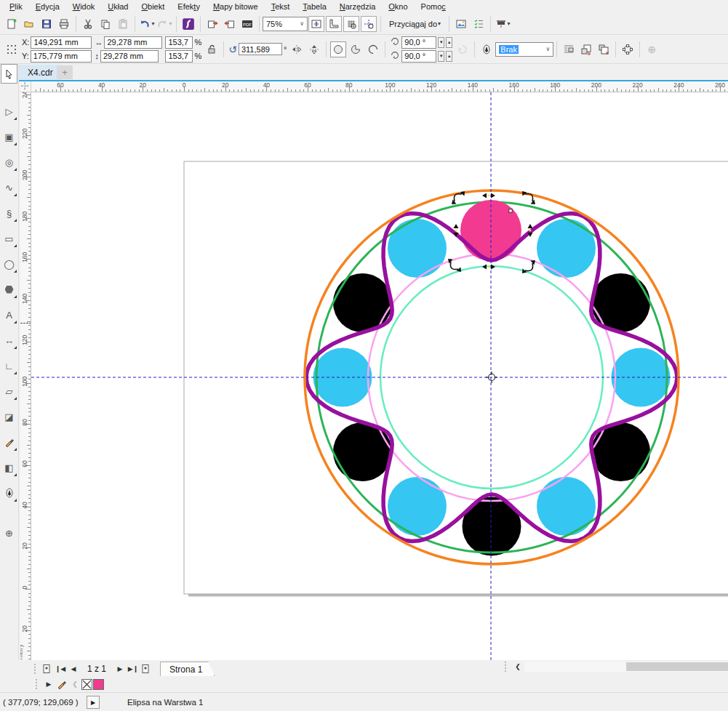  Describe the element at coordinates (147, 24) in the screenshot. I see `undo-button: ▾` at that location.